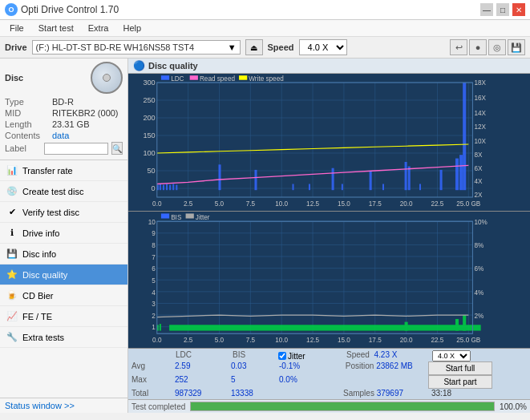 The width and height of the screenshot is (530, 420). What do you see at coordinates (479, 268) in the screenshot?
I see `svg-text: 6%` at bounding box center [479, 268].